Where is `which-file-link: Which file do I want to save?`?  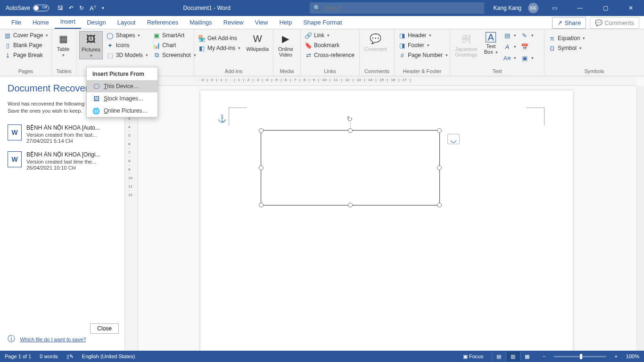
which-file-link: Which file do I want to save? is located at coordinates (53, 339).